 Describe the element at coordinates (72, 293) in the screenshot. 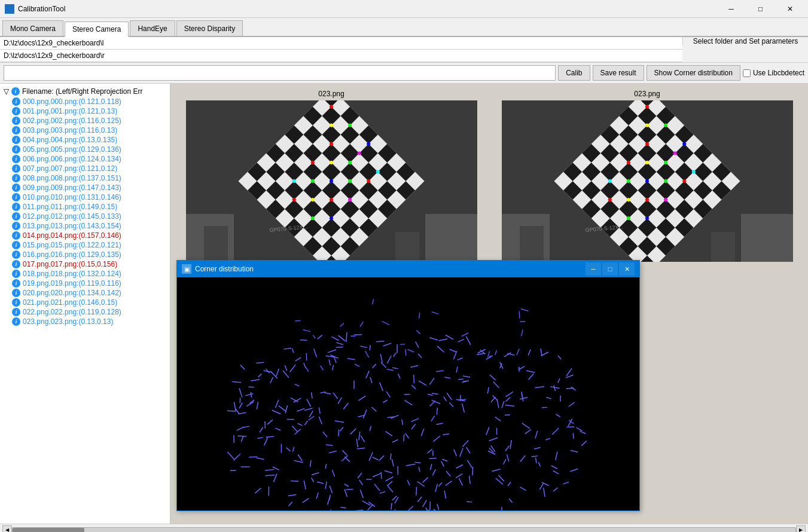

I see `file-label-020: 020.png,020.png:(0.134,0.142)` at that location.